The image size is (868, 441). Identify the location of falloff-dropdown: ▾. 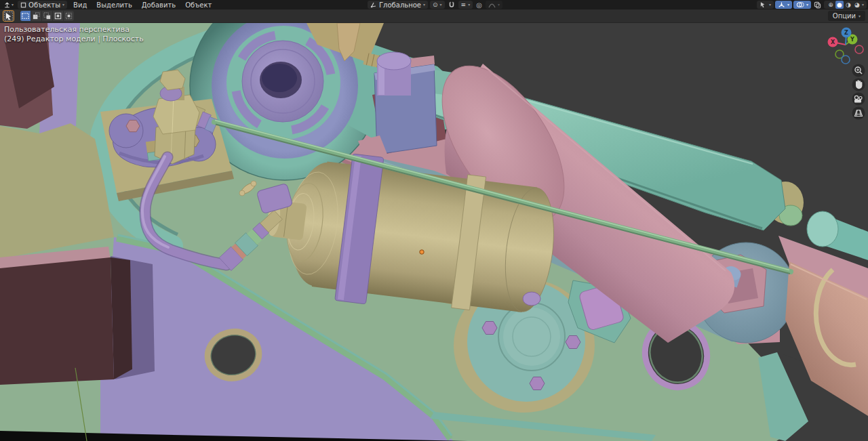
(494, 5).